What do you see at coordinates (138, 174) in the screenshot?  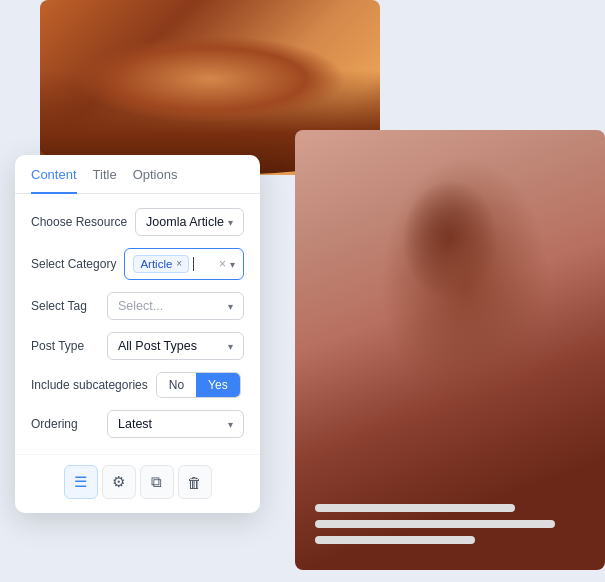 I see `tab-bar: Content Title Options` at bounding box center [138, 174].